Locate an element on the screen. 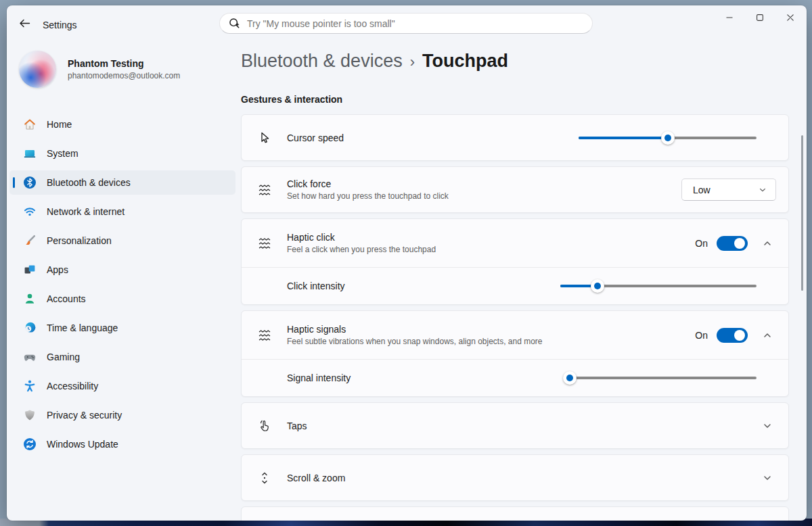  accessibility-icon is located at coordinates (30, 386).